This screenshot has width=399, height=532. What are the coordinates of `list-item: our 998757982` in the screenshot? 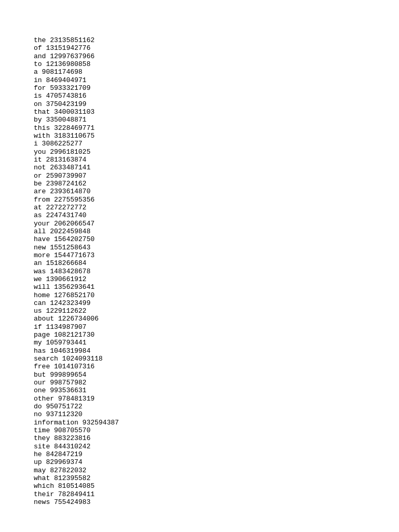 It's located at (216, 382).